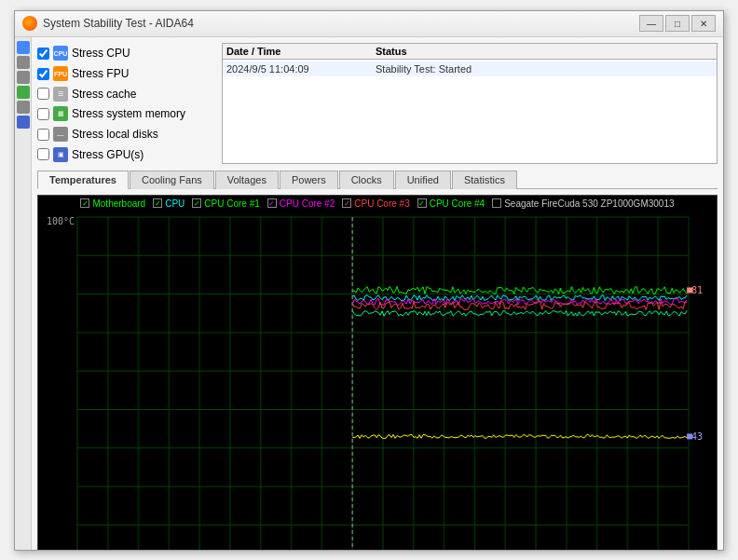  What do you see at coordinates (43, 54) in the screenshot?
I see `stress-cpu-checkbox` at bounding box center [43, 54].